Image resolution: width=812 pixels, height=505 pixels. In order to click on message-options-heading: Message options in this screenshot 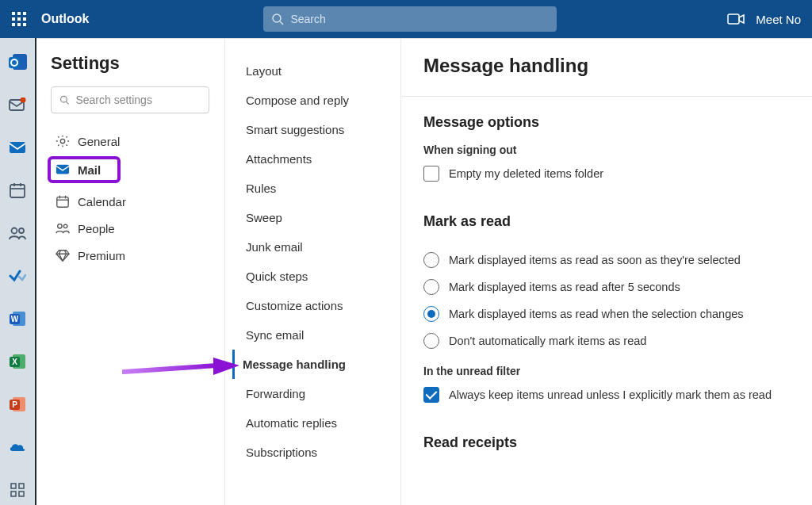, I will do `click(608, 122)`.